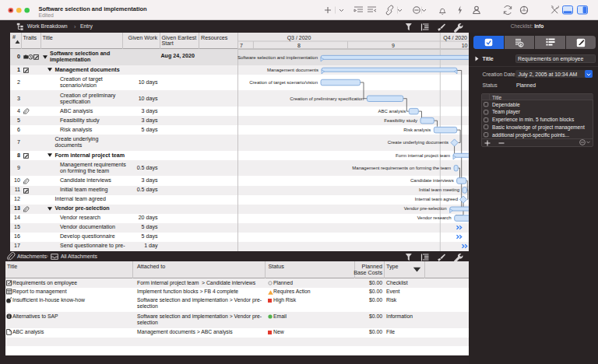 This screenshot has width=598, height=364. Describe the element at coordinates (432, 180) in the screenshot. I see `svg-text: Candidate interviews` at that location.